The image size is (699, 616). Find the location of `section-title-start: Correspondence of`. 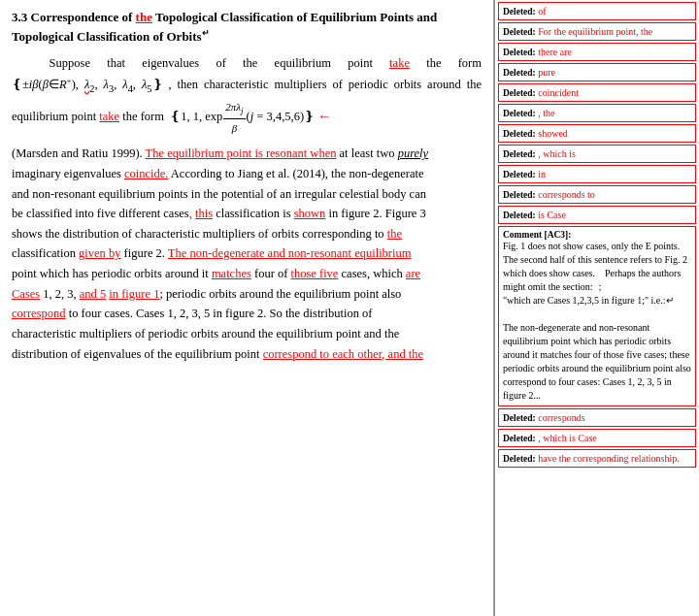

section-title-start: Correspondence of is located at coordinates (83, 17).